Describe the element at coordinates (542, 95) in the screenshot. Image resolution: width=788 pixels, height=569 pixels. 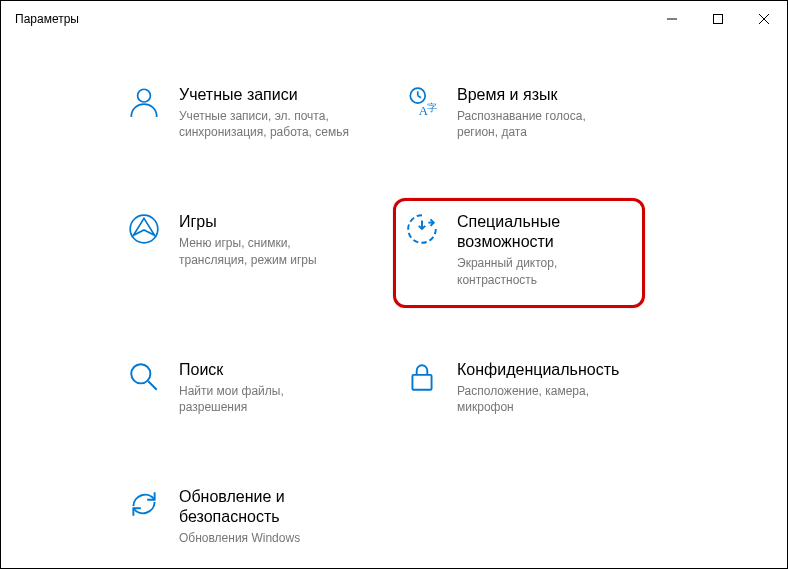
I see `tile-title: Время и язык` at that location.